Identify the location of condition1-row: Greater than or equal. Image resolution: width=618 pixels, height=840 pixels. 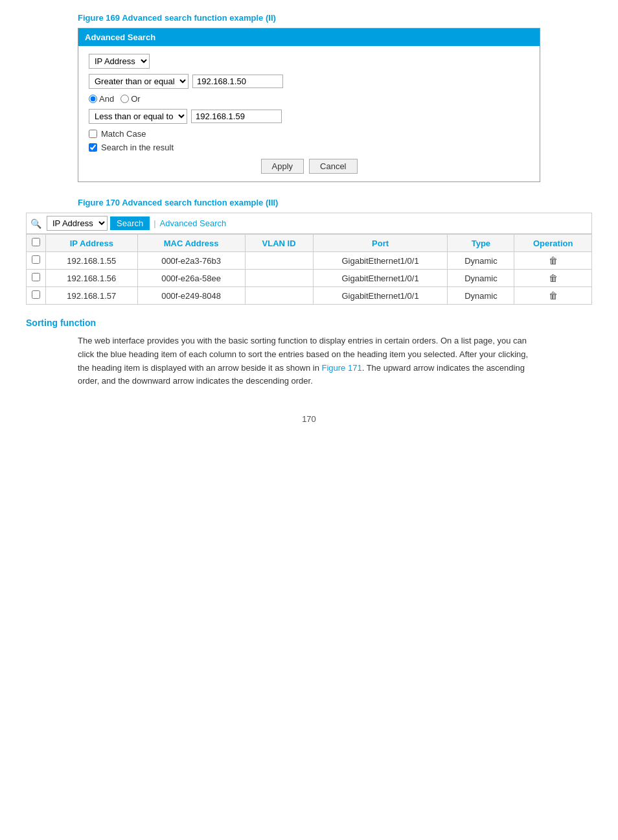
(309, 82).